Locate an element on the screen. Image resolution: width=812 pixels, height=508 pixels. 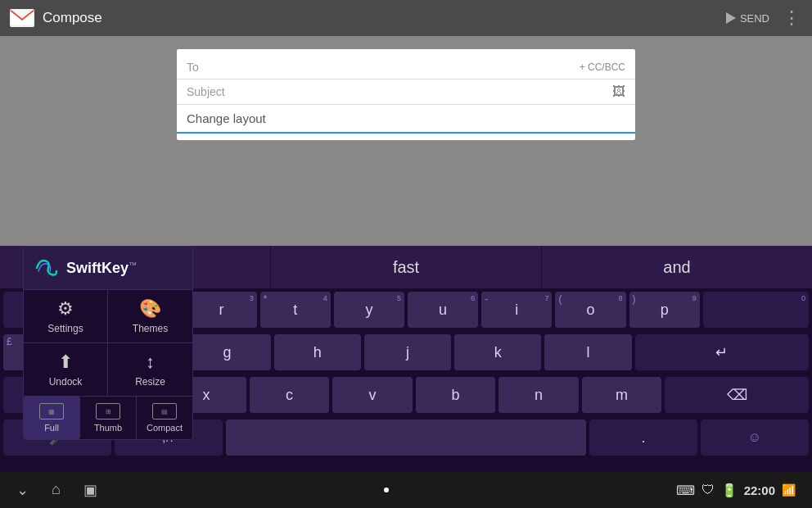
key-p: 9 ) p is located at coordinates (665, 310).